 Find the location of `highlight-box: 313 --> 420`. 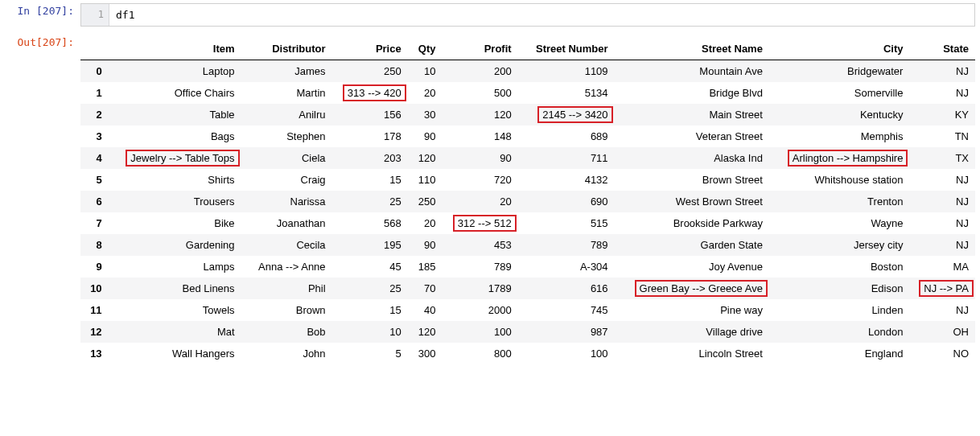

highlight-box: 313 --> 420 is located at coordinates (375, 93).